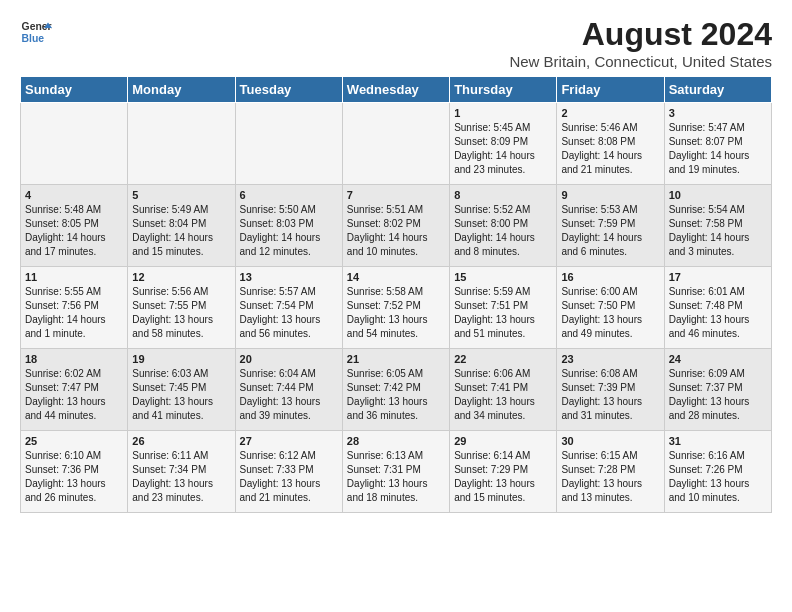  Describe the element at coordinates (718, 308) in the screenshot. I see `calendar-cell: 17Sunrise: 6:01 AM Sunset: 7:48 PM Dayli…` at that location.